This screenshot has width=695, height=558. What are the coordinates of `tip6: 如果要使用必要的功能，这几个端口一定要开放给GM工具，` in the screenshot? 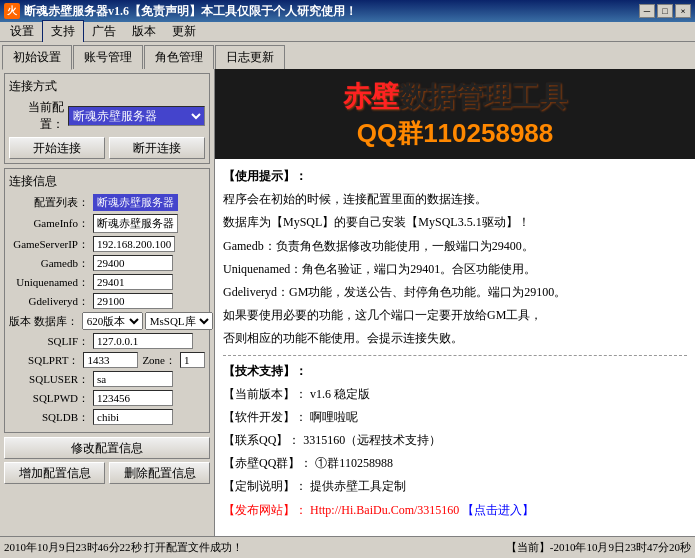 It's located at (455, 316).